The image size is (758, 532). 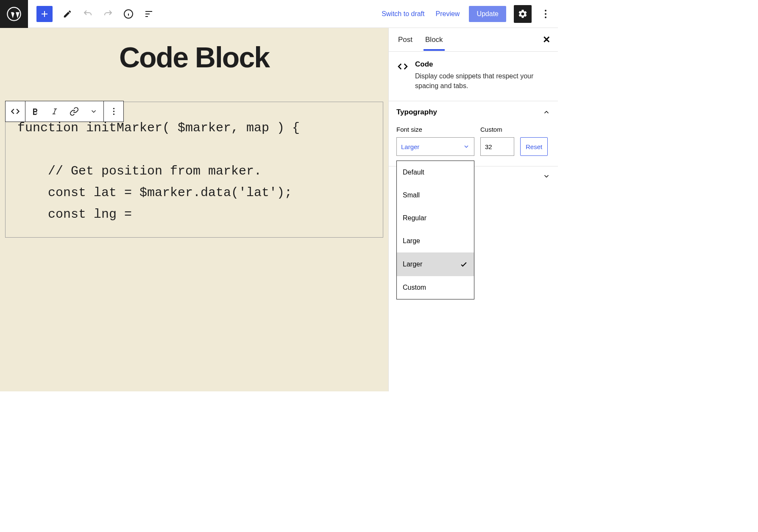 What do you see at coordinates (15, 111) in the screenshot?
I see `code-block-icon` at bounding box center [15, 111].